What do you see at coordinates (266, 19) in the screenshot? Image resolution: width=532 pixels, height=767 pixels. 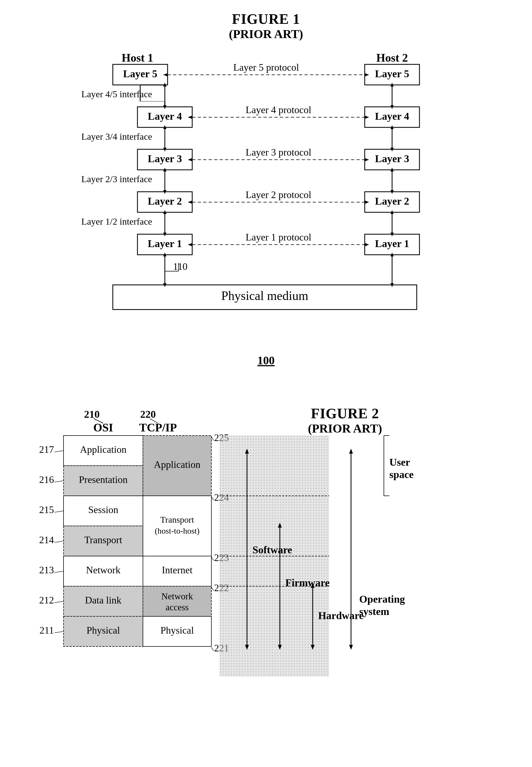 I see `figure1-title: FIGURE 1` at bounding box center [266, 19].